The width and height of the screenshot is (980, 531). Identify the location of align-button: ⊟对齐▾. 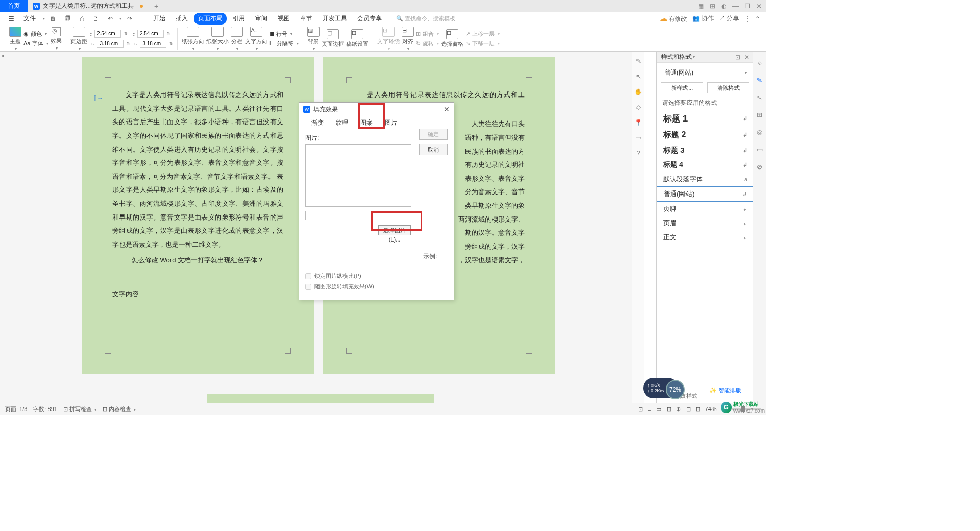
(408, 39).